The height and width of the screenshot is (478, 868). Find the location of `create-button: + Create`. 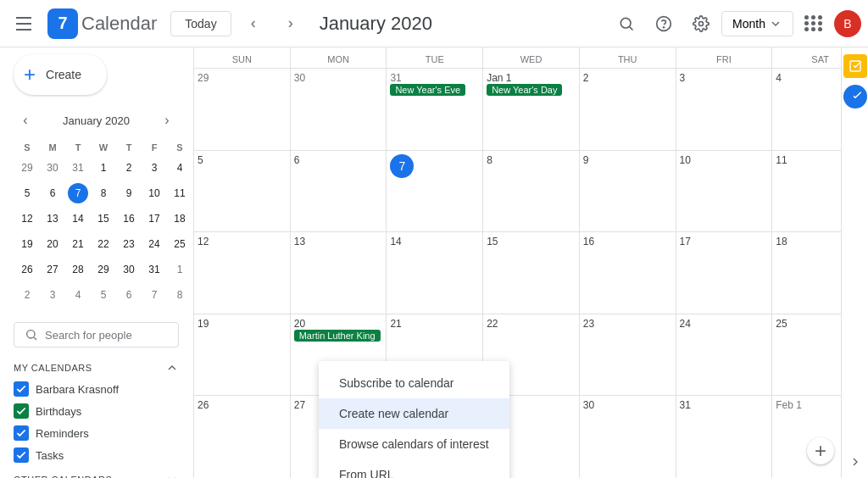

create-button: + Create is located at coordinates (60, 75).